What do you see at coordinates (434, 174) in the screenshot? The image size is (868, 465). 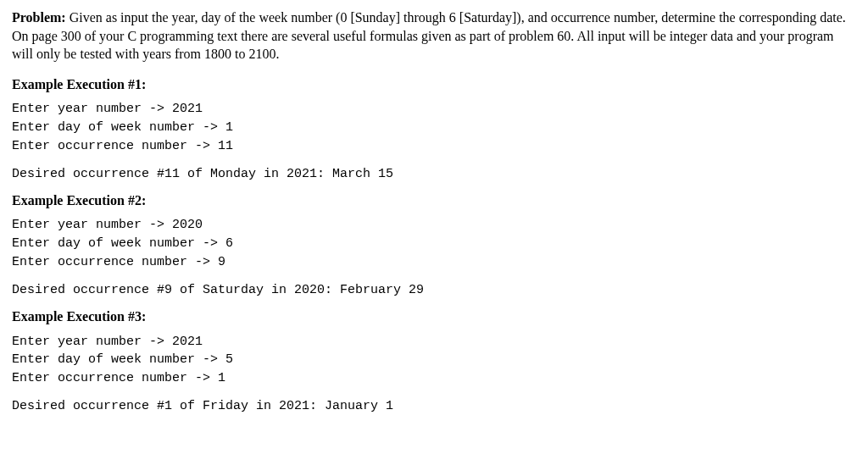 I see `example-output-line: Desired occurrence #11 of Monday in 2021…` at bounding box center [434, 174].